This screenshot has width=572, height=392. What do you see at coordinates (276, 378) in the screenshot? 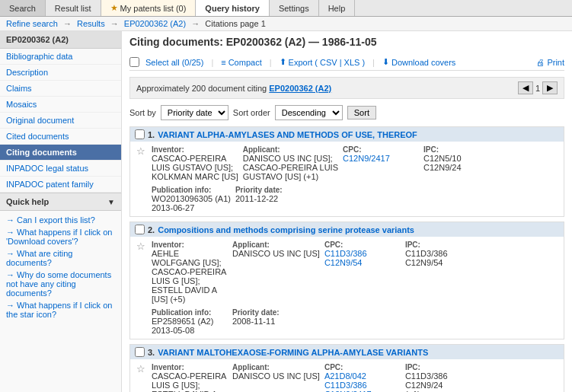
I see `field-applicant-3: Applicant: DANISCO US INC [US]` at bounding box center [276, 378].